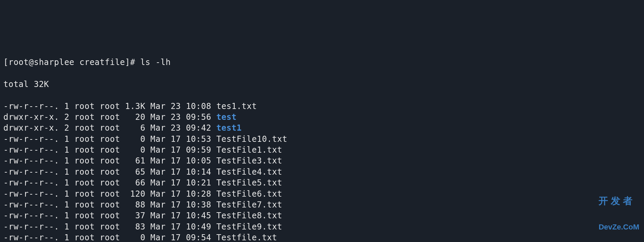  I want to click on file-row: -rw-r--r--. 1 root root 65 Mar 17 10:14 …, so click(322, 172).